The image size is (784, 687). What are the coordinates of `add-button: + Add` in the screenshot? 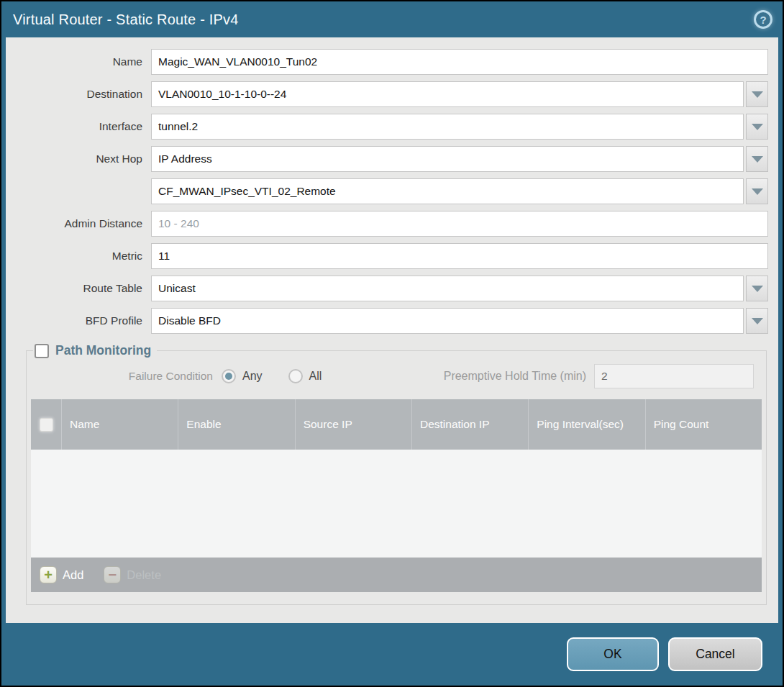 It's located at (62, 575).